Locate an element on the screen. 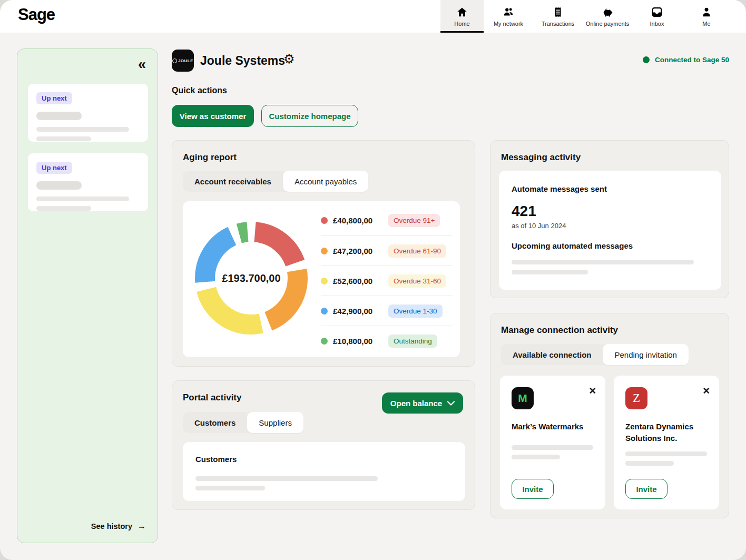 This screenshot has width=746, height=560. tab-pending-invitation: Pending invitation is located at coordinates (645, 355).